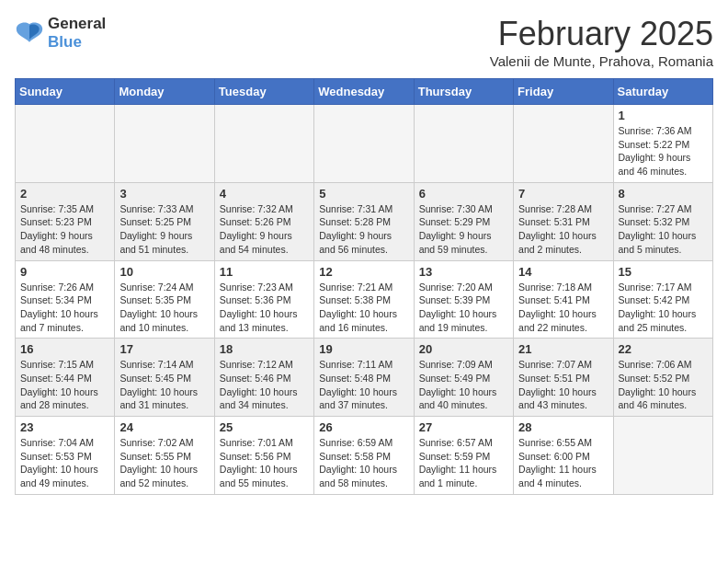 Image resolution: width=728 pixels, height=563 pixels. Describe the element at coordinates (165, 300) in the screenshot. I see `calendar-cell: 10Sunrise: 7:24 AM Sunset: 5:35 PM Dayli…` at that location.